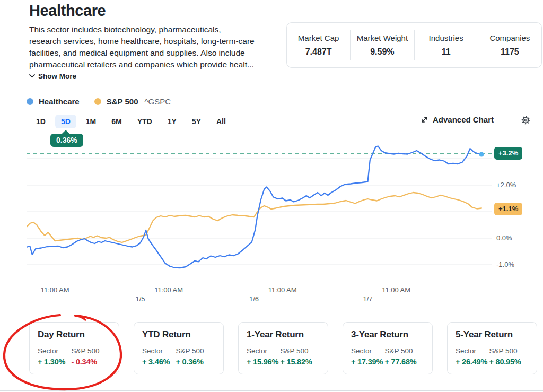 This screenshot has height=392, width=543. Describe the element at coordinates (99, 102) in the screenshot. I see `chart-legend: Healthcare S&P 500 ^GSPC` at that location.